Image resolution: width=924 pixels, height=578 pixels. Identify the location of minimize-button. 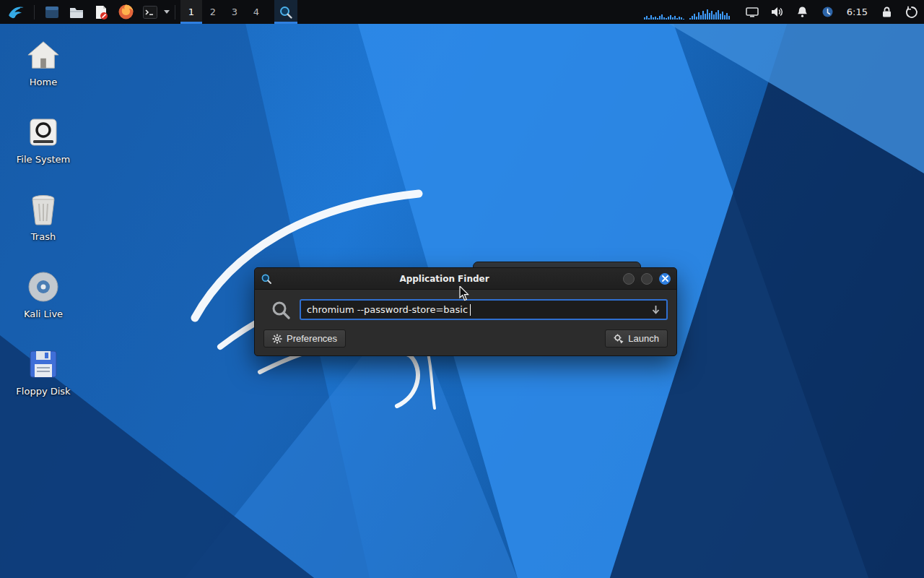
(629, 279).